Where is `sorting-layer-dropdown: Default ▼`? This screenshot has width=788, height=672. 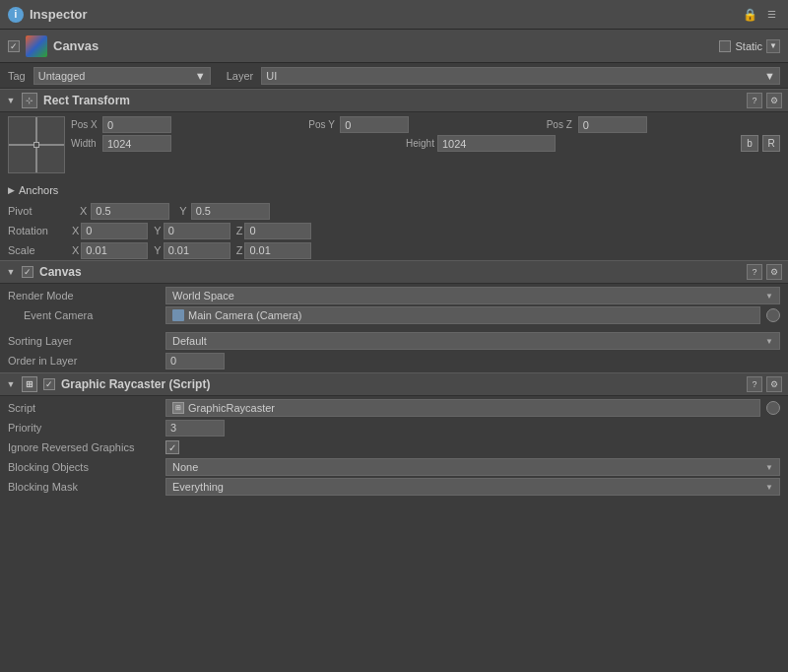
sorting-layer-dropdown: Default ▼ is located at coordinates (473, 341).